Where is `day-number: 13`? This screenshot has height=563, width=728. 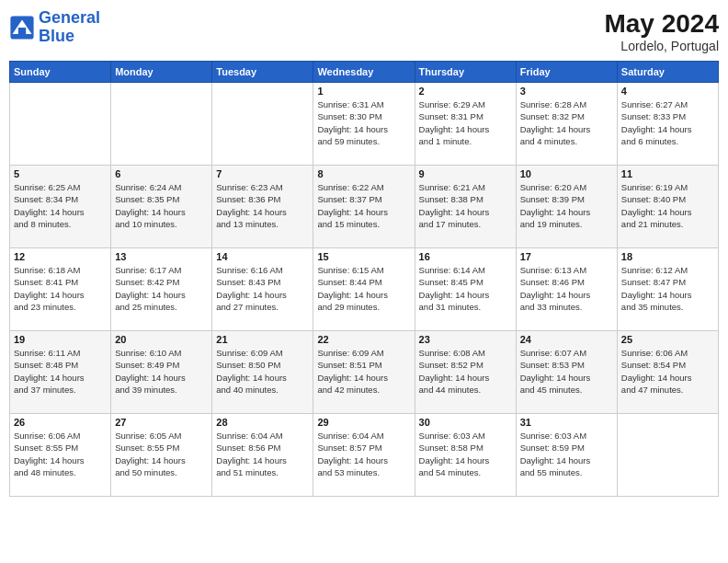 day-number: 13 is located at coordinates (162, 257).